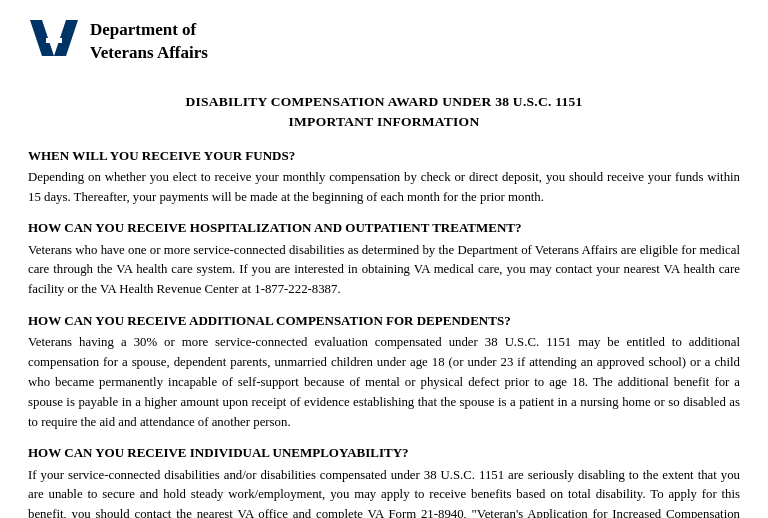 Image resolution: width=768 pixels, height=518 pixels. I want to click on page-title: DISABILITY COMPENSATION AWARD UNDER 38 U…, so click(384, 112).